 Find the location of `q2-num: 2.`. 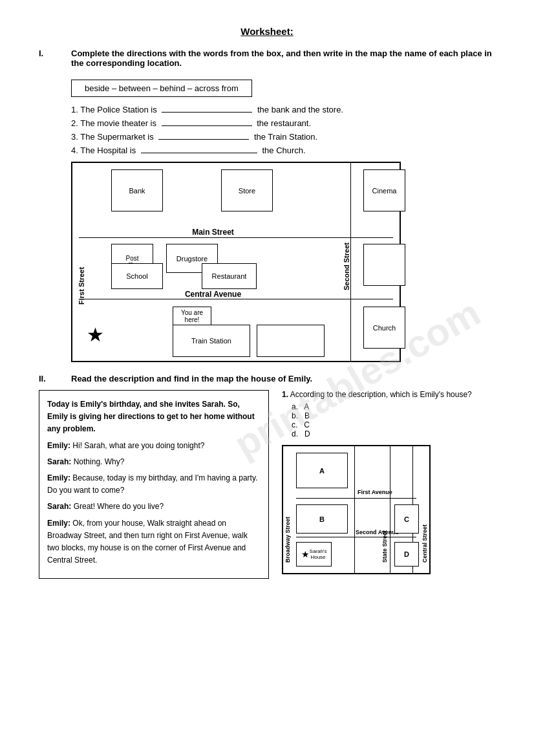

q2-num: 2. is located at coordinates (75, 123).